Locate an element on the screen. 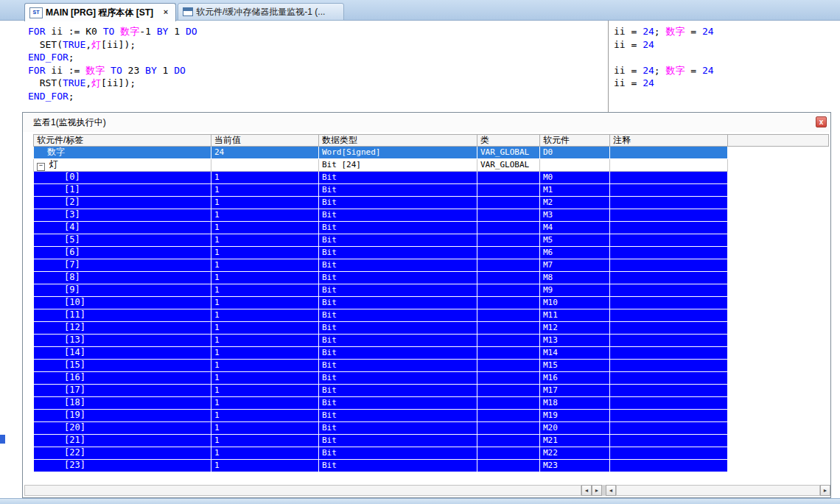 Image resolution: width=840 pixels, height=504 pixels. watch-row-[7]: [7]1BitM7 is located at coordinates (380, 265).